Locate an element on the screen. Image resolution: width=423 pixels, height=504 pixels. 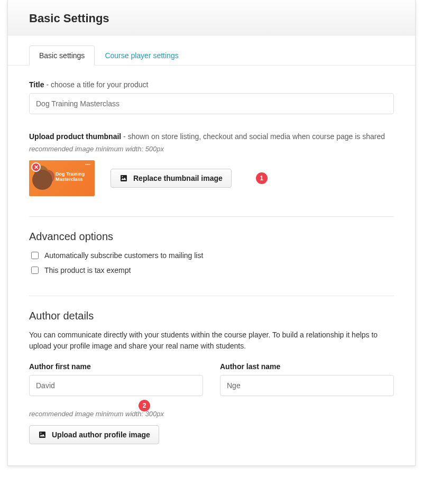
author-first-label: Author first name is located at coordinates (116, 366).